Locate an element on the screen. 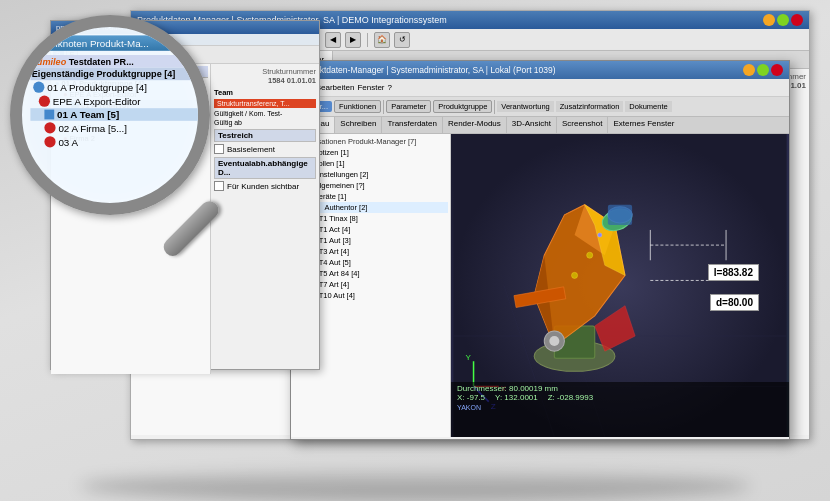  mag-epe-icon is located at coordinates (44, 102).